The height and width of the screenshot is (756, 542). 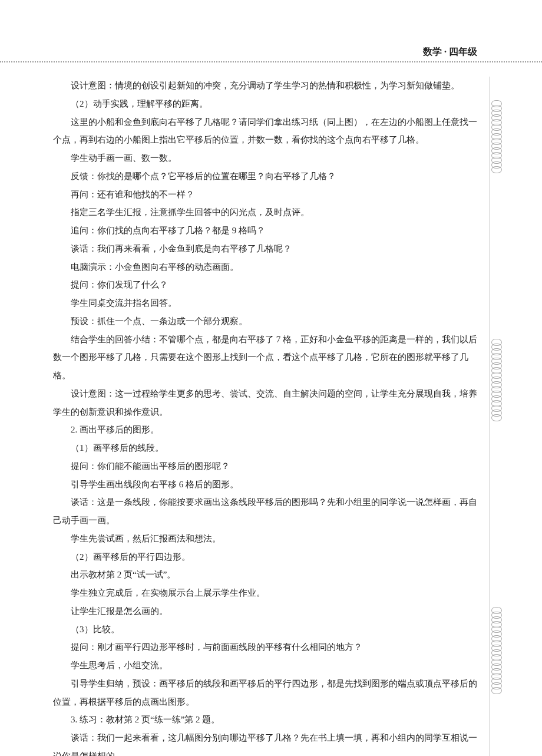 I want to click on paragraph: 学生思考后，小组交流。, so click(x=265, y=666).